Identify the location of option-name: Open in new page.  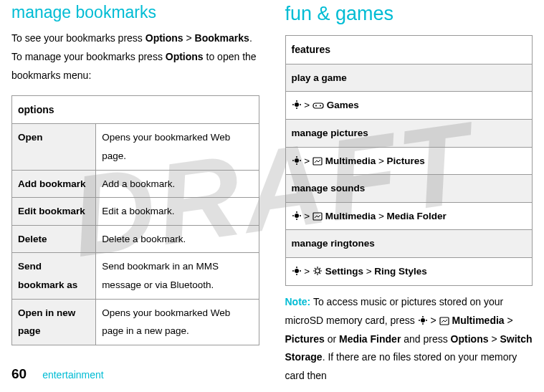
(54, 322).